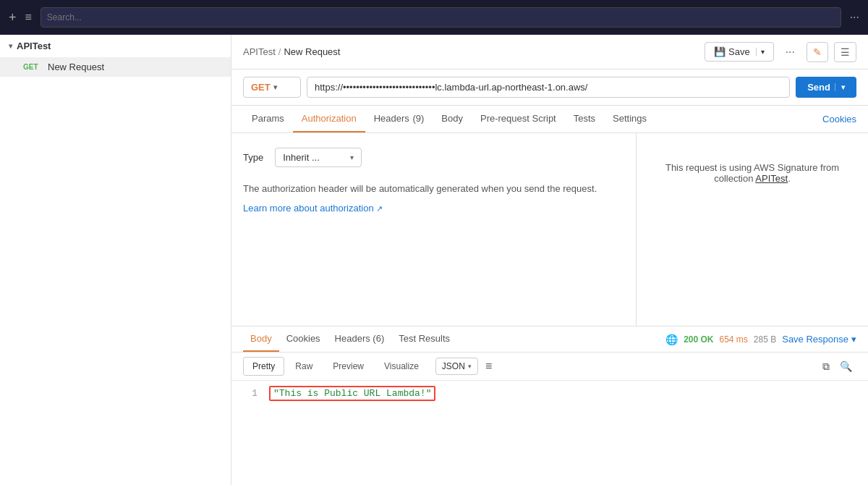 The height and width of the screenshot is (485, 868). What do you see at coordinates (280, 52) in the screenshot?
I see `breadcrumb-sep: /` at bounding box center [280, 52].